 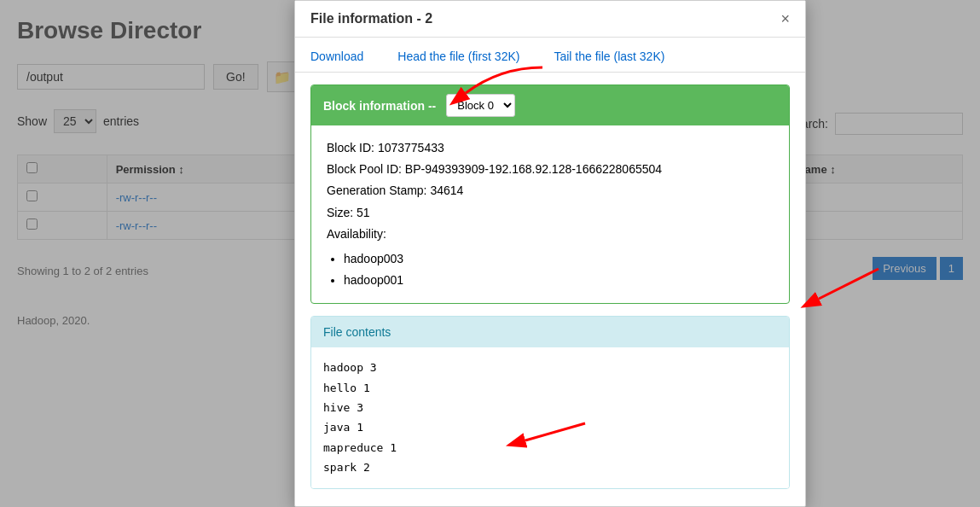 What do you see at coordinates (609, 56) in the screenshot?
I see `tail-file-link: Tail the file (last 32K)` at bounding box center [609, 56].